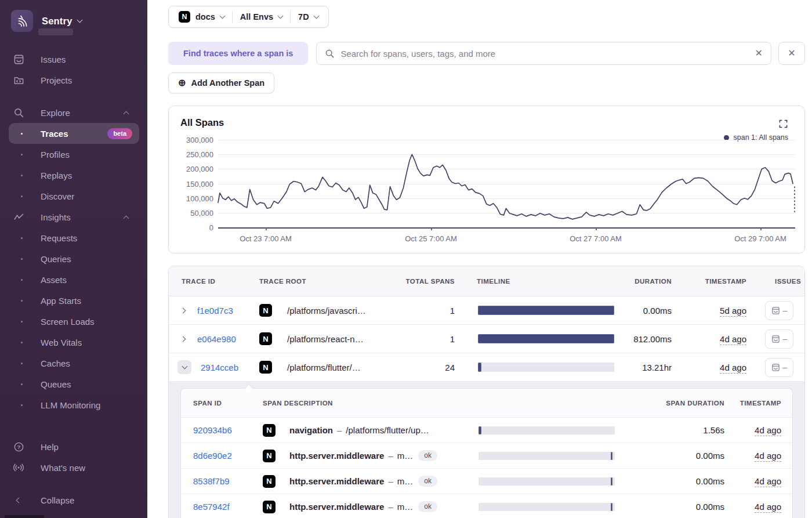 The width and height of the screenshot is (812, 518). Describe the element at coordinates (56, 113) in the screenshot. I see `section-label: Explore` at that location.